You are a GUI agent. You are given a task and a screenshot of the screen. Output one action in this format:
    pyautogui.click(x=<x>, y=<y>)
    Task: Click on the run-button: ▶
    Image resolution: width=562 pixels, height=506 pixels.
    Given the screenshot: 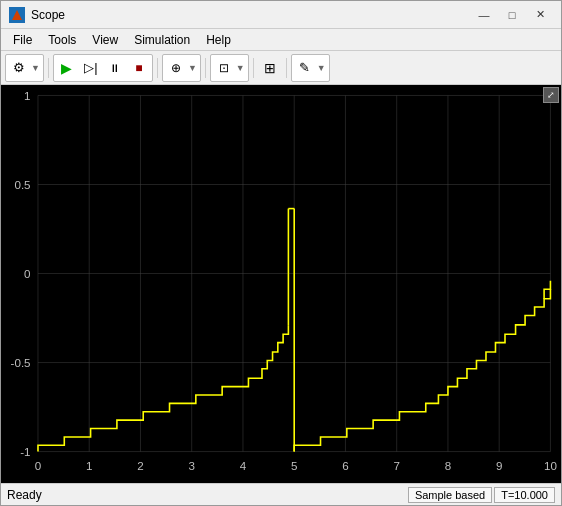 What is the action you would take?
    pyautogui.click(x=67, y=68)
    